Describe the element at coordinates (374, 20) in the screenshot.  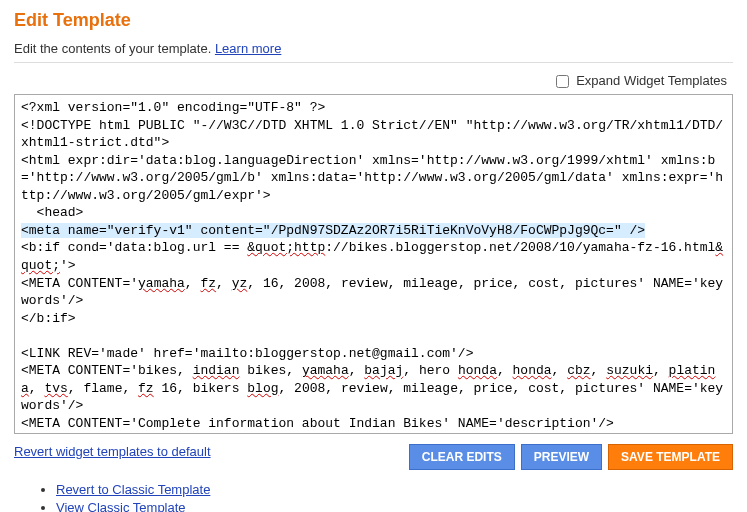
I see `page-title: Edit Template` at that location.